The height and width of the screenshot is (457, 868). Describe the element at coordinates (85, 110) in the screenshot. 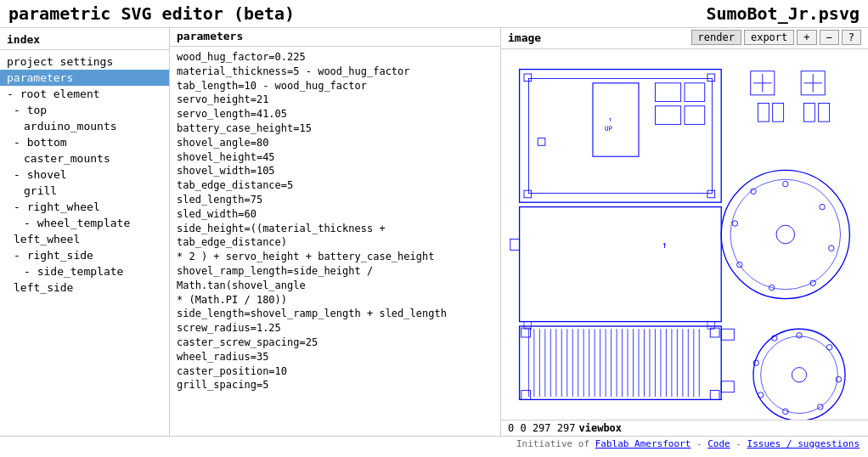

I see `sidebar-item-top: - top` at that location.